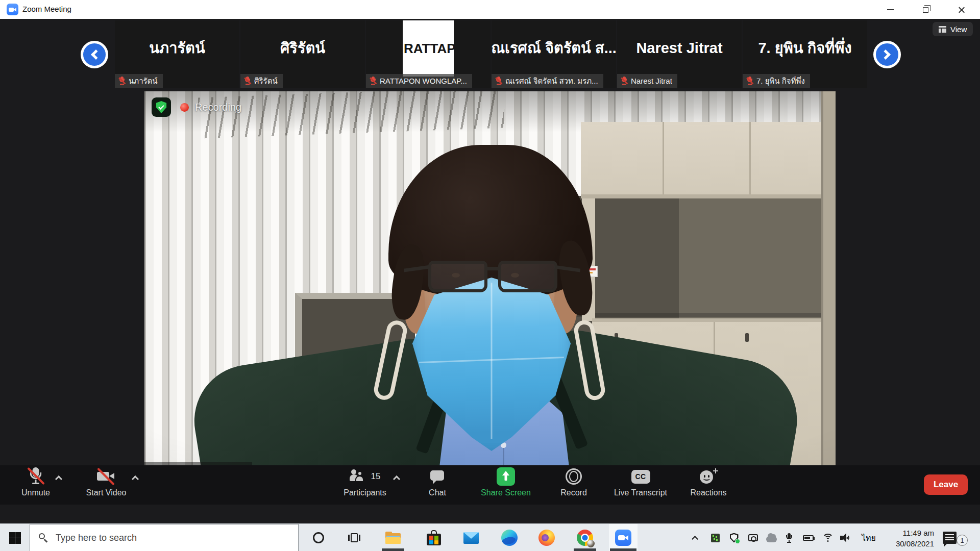 The height and width of the screenshot is (551, 980). I want to click on search-input, so click(165, 538).